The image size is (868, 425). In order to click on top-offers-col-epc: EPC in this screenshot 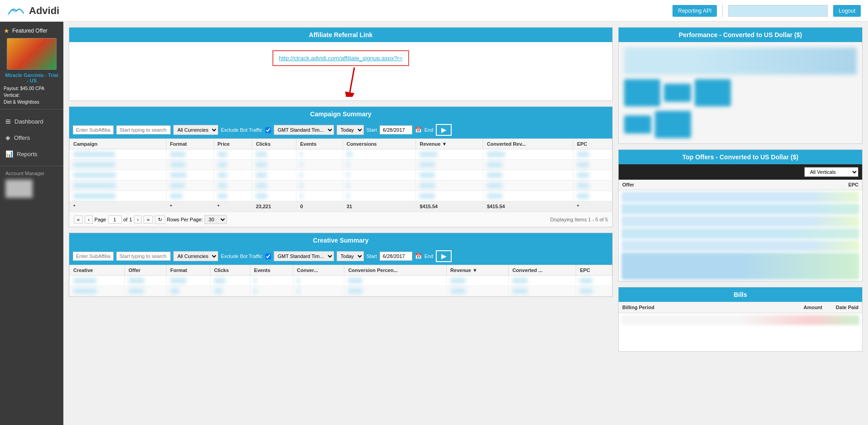, I will do `click(845, 185)`.